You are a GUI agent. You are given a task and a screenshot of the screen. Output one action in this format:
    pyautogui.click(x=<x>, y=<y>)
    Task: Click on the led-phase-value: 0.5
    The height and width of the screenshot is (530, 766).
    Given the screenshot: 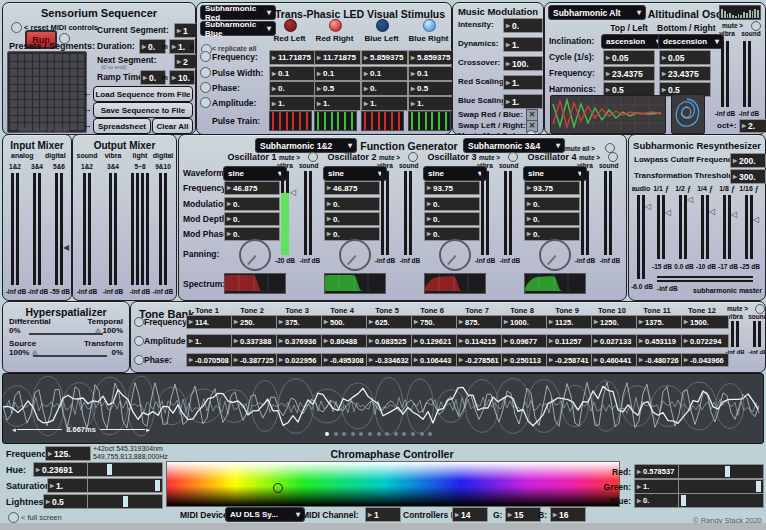 What is the action you would take?
    pyautogui.click(x=338, y=88)
    